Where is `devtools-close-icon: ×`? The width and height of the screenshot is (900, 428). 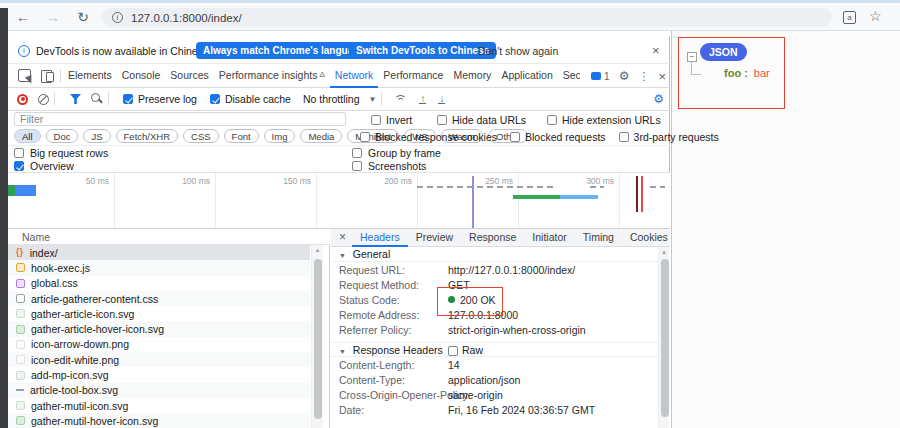
devtools-close-icon: × is located at coordinates (662, 76).